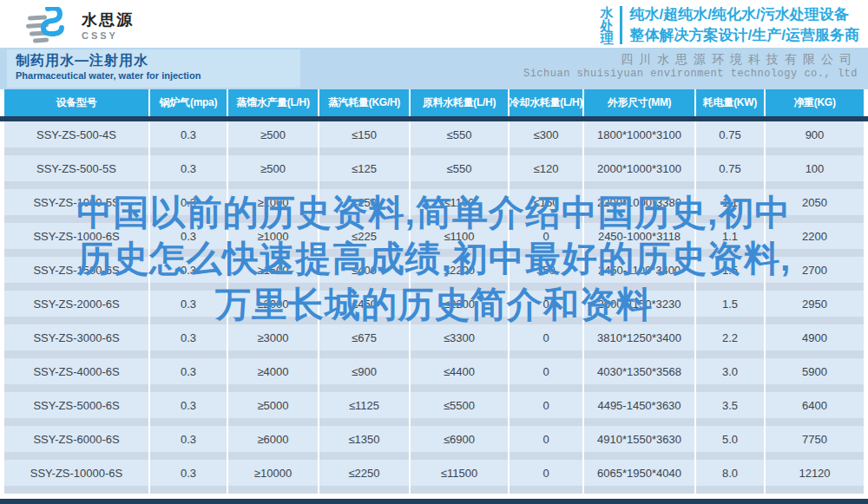 The image size is (868, 504). I want to click on header-cell: 净重(KG), so click(814, 102).